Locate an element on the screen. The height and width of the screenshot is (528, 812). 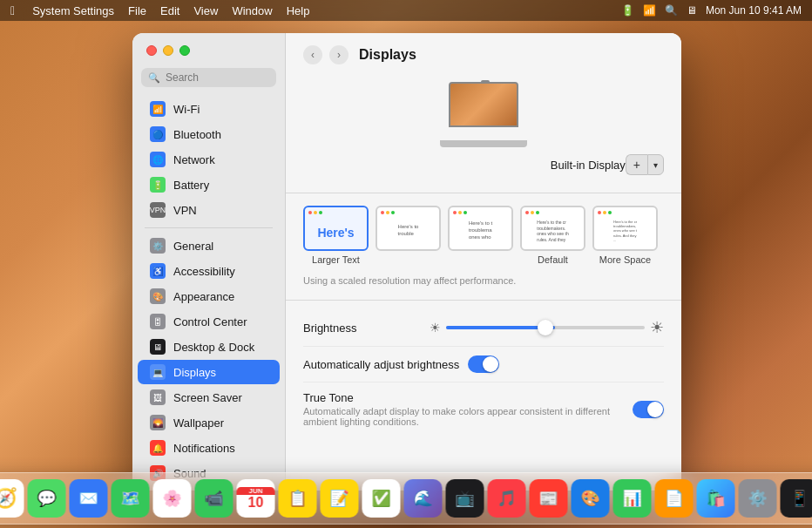
dock-reminders: ✅ is located at coordinates (382, 498).